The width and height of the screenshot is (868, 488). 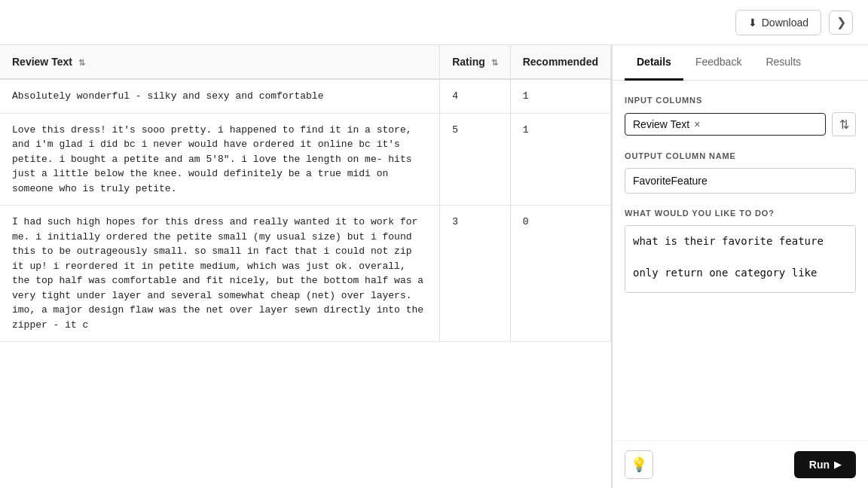 I want to click on review-text-cell-1: Love this dress! it's sooo pretty. i hap…, so click(x=220, y=160).